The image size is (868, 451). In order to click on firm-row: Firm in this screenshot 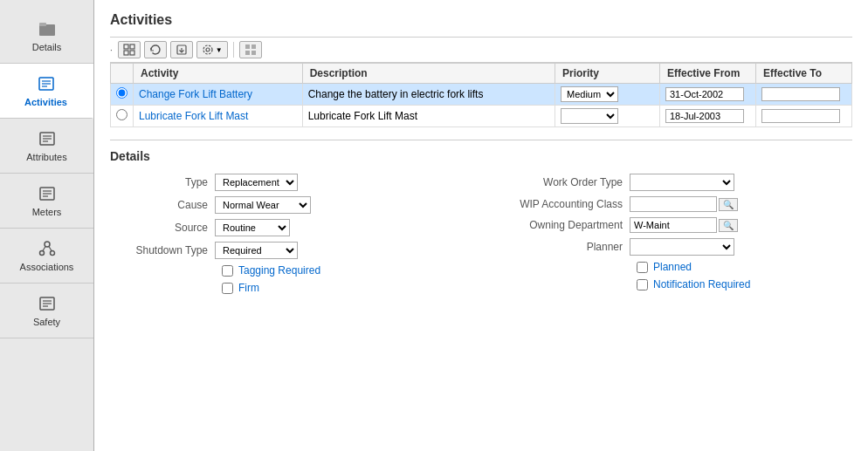, I will do `click(342, 288)`.